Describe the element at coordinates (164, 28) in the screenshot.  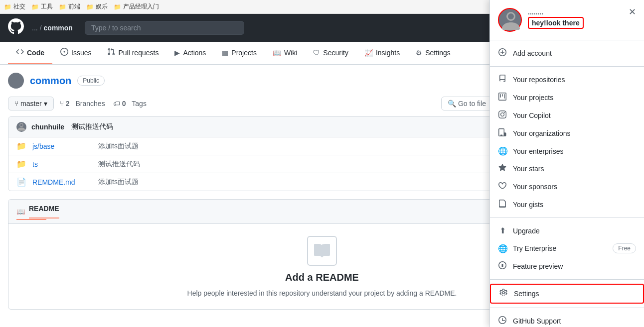
I see `search-container` at that location.